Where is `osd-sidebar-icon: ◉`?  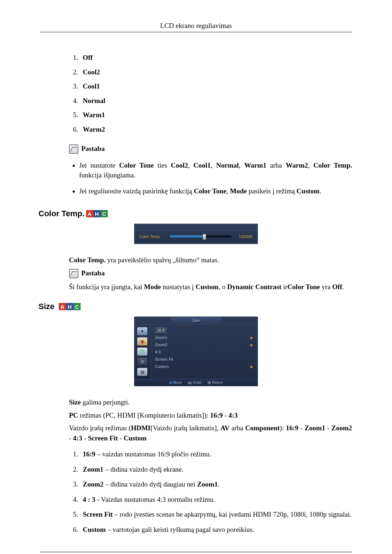
osd-sidebar-icon: ◉ is located at coordinates (142, 341).